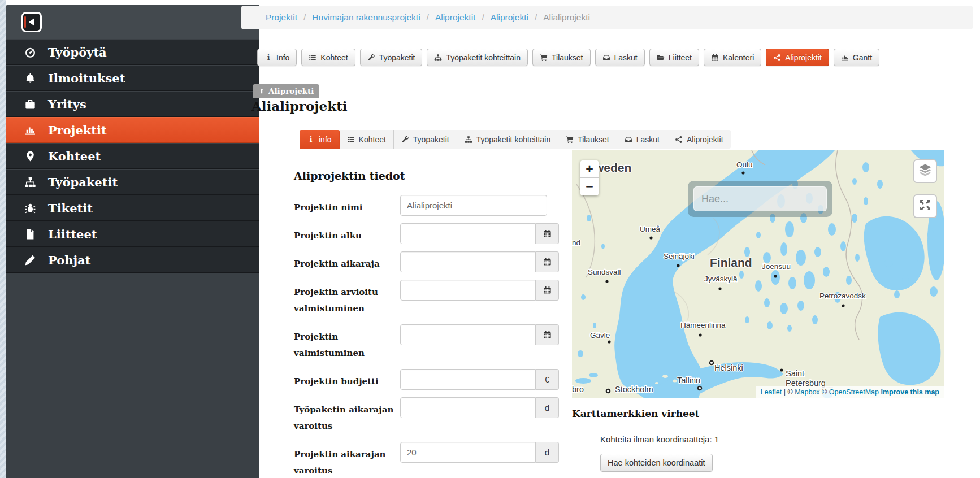  Describe the element at coordinates (589, 178) in the screenshot. I see `map-zoom-control: + −` at that location.